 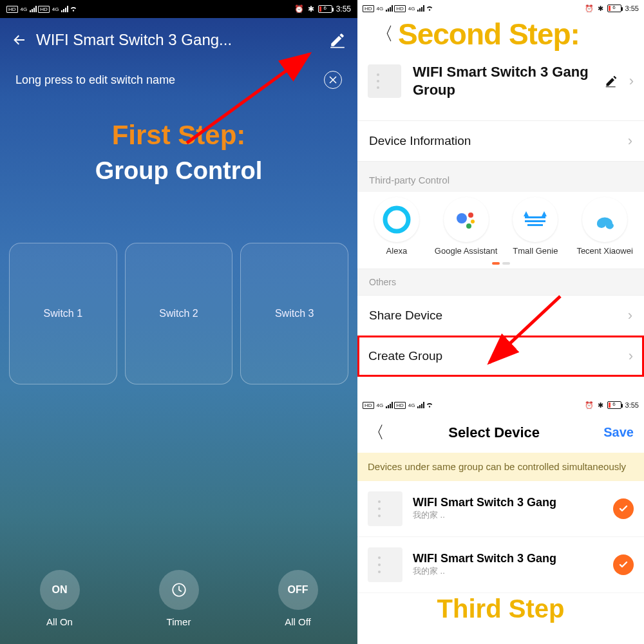 I want to click on back-icon, so click(x=19, y=40).